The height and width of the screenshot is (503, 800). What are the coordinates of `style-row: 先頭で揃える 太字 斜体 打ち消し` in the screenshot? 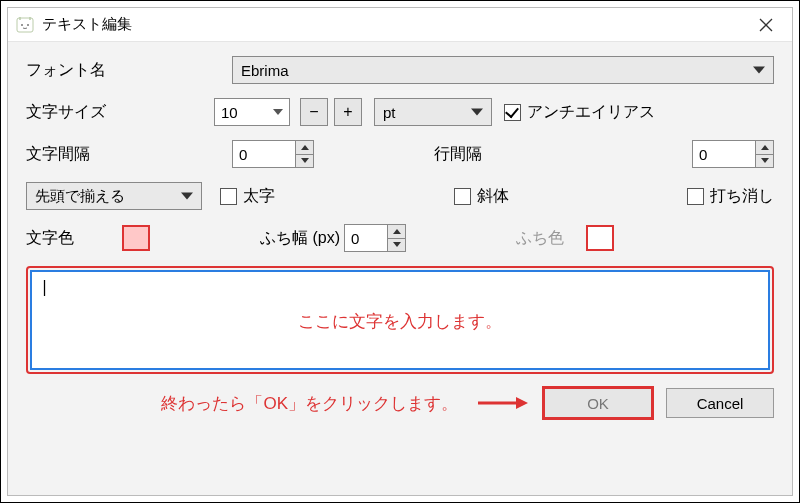 It's located at (400, 196).